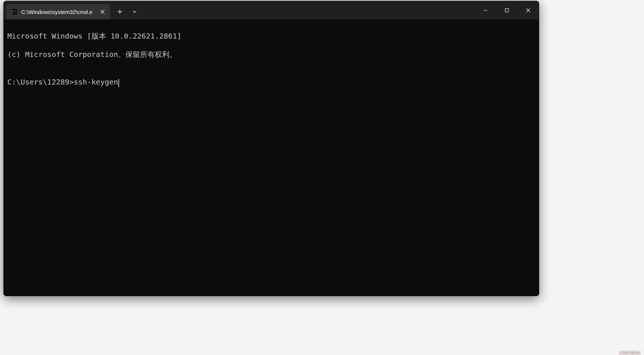 This screenshot has width=644, height=355. Describe the element at coordinates (58, 12) in the screenshot. I see `tab-title: C:\Windows\system32\cmd.e` at that location.